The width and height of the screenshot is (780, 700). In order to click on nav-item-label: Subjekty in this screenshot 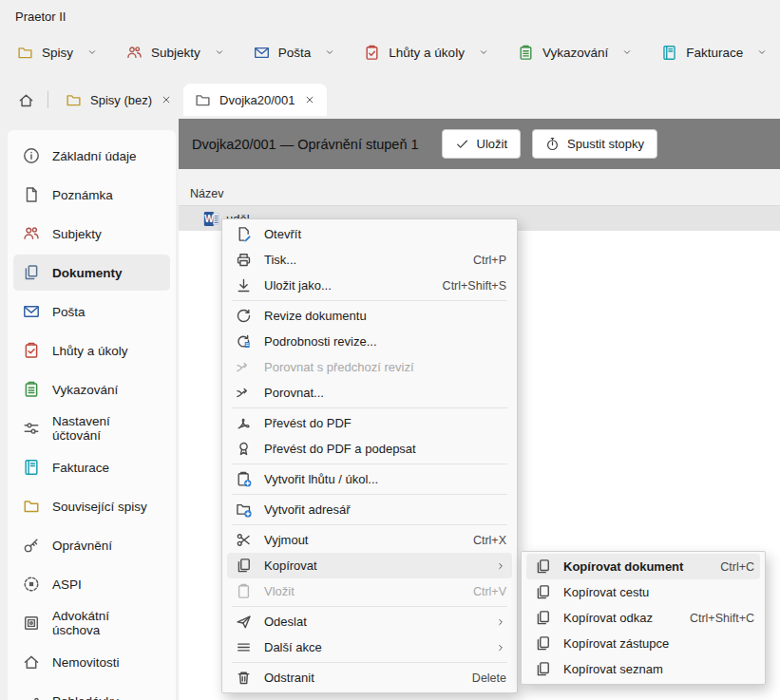, I will do `click(176, 53)`.